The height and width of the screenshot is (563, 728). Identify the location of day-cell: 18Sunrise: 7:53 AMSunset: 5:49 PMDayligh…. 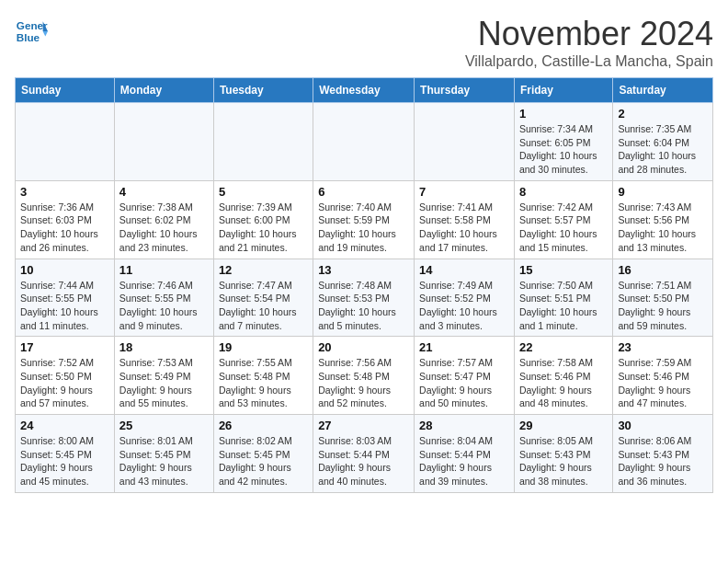
(164, 375).